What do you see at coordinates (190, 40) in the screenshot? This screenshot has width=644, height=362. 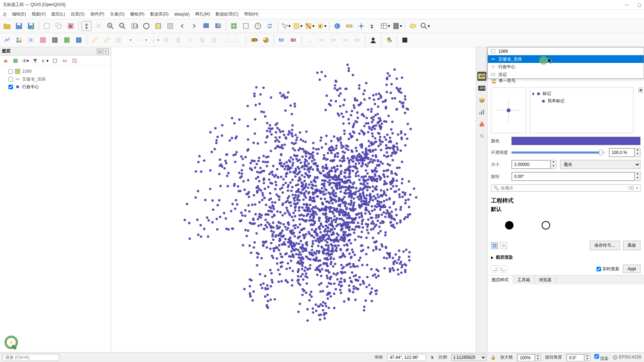 I see `cut-icon` at bounding box center [190, 40].